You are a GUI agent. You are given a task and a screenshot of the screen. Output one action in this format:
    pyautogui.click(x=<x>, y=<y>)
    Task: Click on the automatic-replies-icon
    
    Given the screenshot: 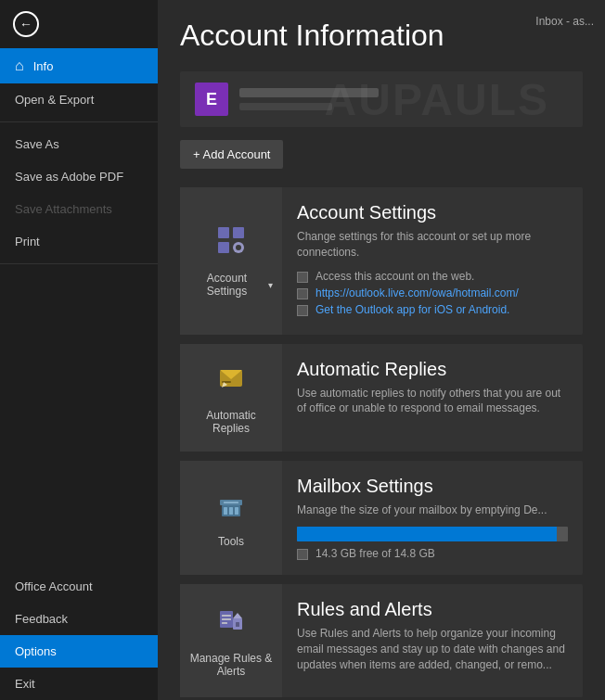 What is the action you would take?
    pyautogui.click(x=231, y=381)
    